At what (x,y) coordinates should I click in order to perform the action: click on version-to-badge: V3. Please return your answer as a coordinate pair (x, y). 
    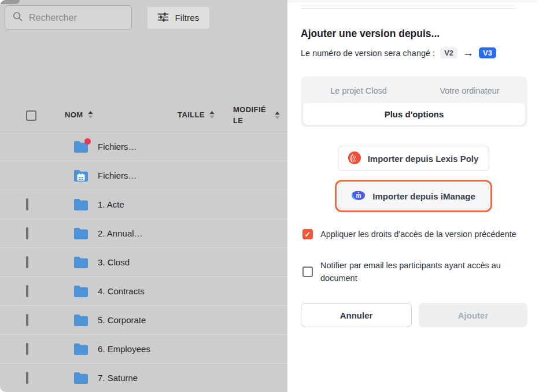
    Looking at the image, I should click on (488, 53).